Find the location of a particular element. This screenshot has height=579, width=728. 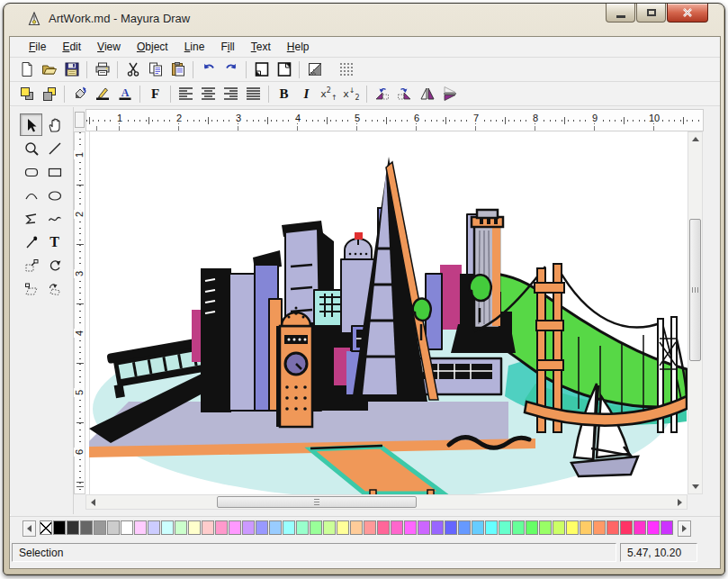

align-justify-button is located at coordinates (254, 94).